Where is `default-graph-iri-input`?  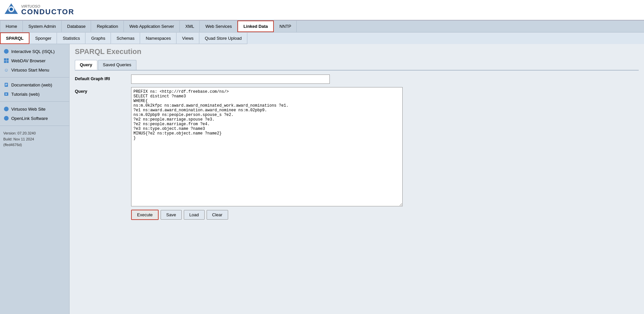 default-graph-iri-input is located at coordinates (230, 79).